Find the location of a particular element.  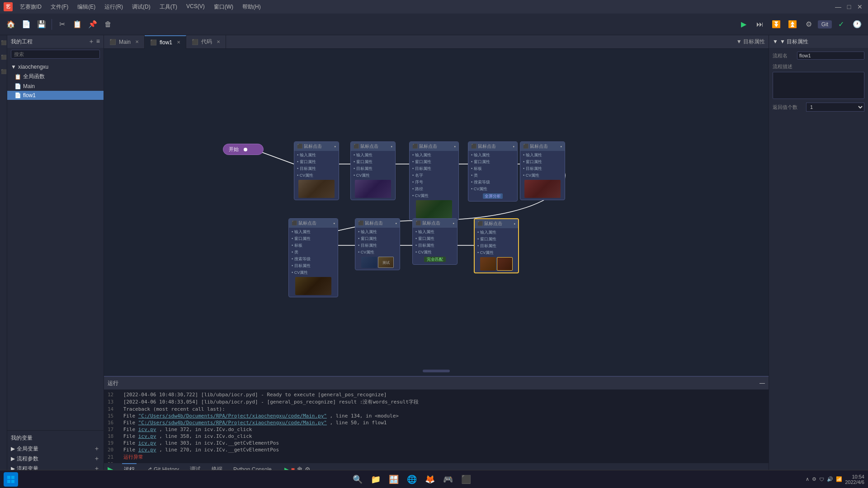

menu-edit: 编辑(E) is located at coordinates (86, 7).